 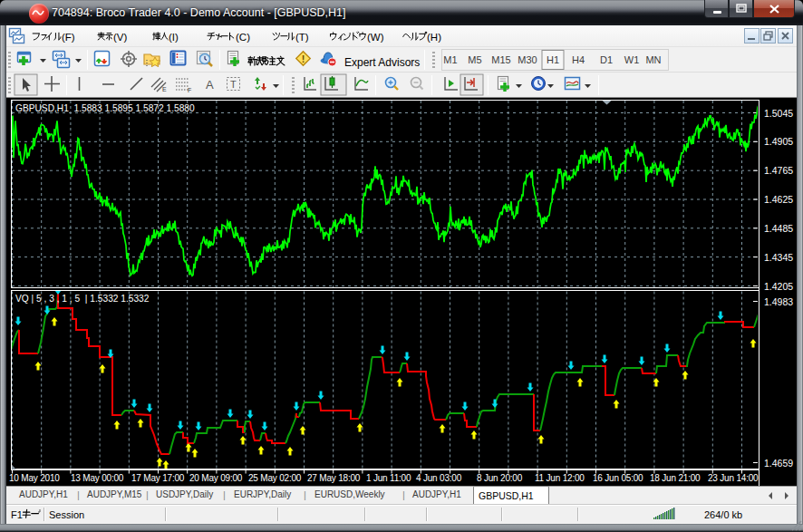 I want to click on svg-text: 27 May 18:00, so click(x=334, y=479).